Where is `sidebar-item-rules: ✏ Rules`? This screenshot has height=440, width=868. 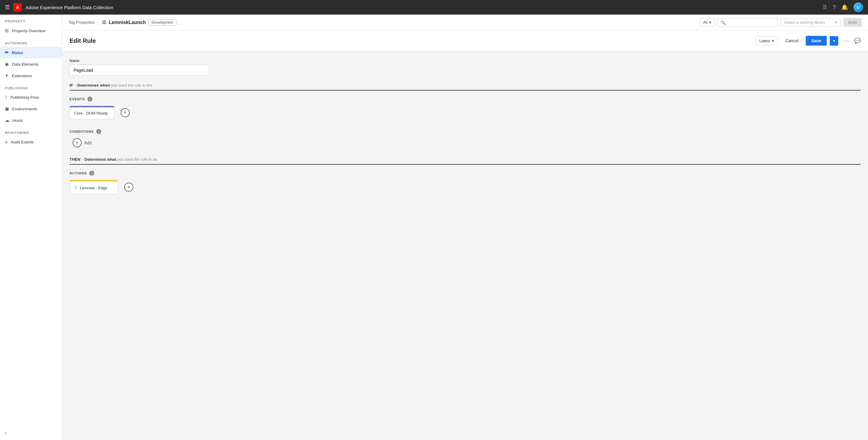 sidebar-item-rules: ✏ Rules is located at coordinates (31, 53).